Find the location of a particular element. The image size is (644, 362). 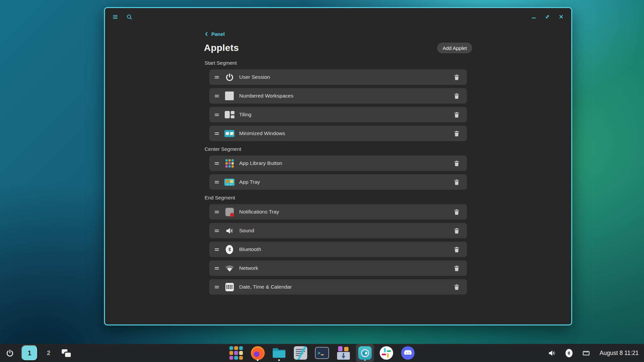

section-label-center: Center Segment is located at coordinates (338, 149).